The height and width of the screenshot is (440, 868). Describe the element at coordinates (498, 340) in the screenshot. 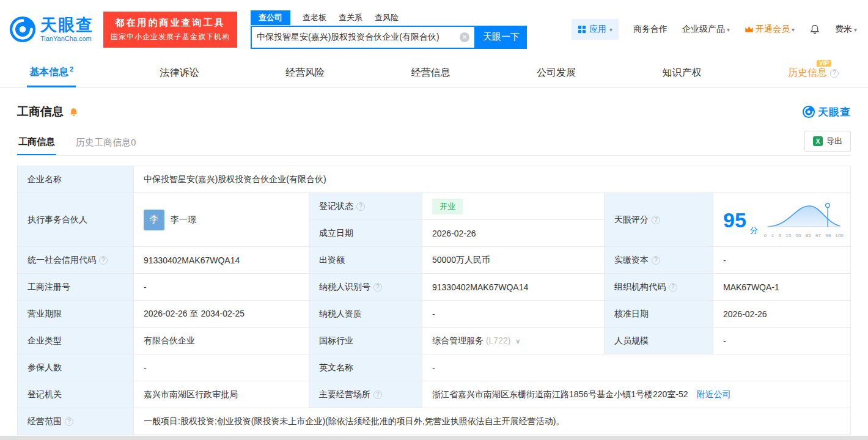

I see `industry-code: (L722)` at that location.